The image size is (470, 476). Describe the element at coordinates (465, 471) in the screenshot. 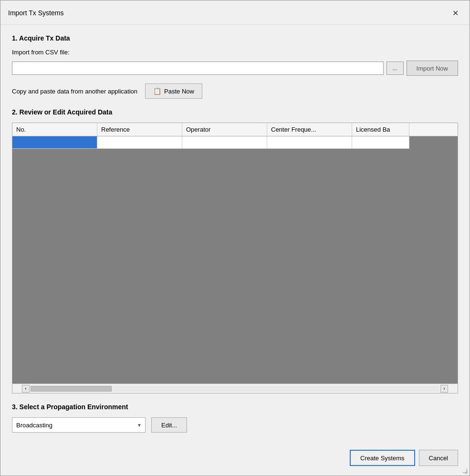

I see `resize-handle` at that location.